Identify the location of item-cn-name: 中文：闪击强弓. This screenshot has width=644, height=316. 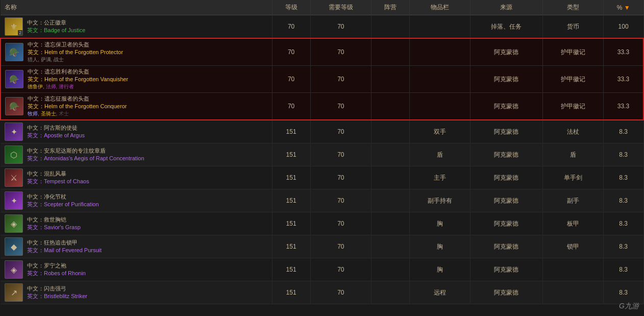
(57, 289).